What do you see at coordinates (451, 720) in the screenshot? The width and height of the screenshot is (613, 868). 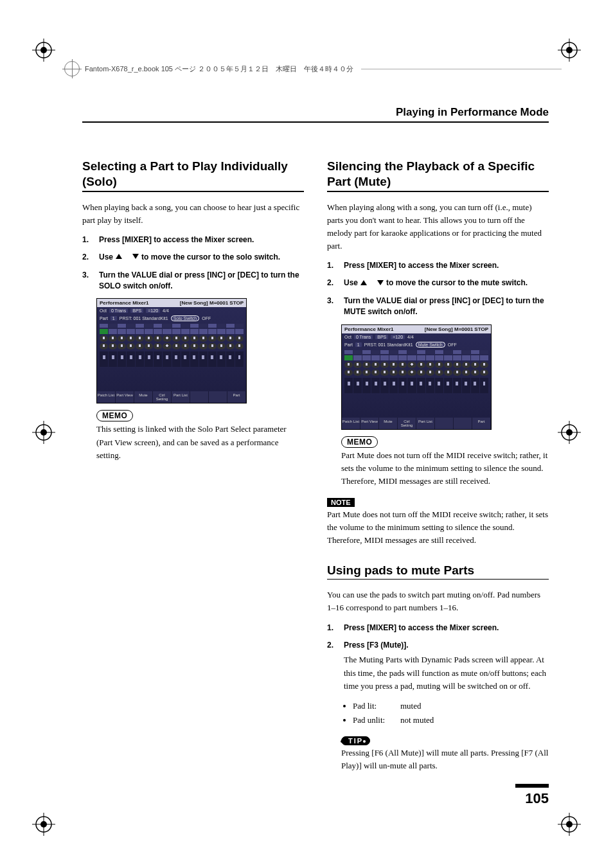 I see `pad-unlit-row: Pad unlit:not muted` at bounding box center [451, 720].